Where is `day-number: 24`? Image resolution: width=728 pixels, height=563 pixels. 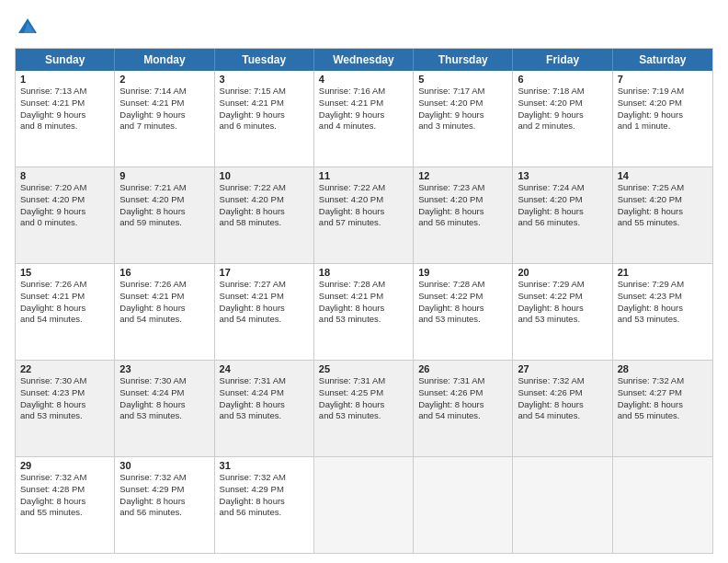
day-number: 24 is located at coordinates (265, 369).